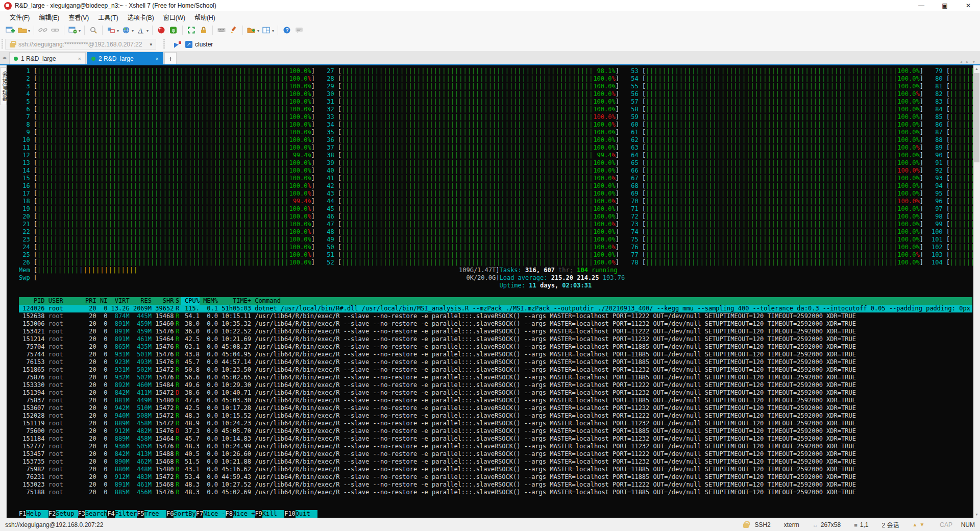  I want to click on menu-item: 帮助(H), so click(205, 17).